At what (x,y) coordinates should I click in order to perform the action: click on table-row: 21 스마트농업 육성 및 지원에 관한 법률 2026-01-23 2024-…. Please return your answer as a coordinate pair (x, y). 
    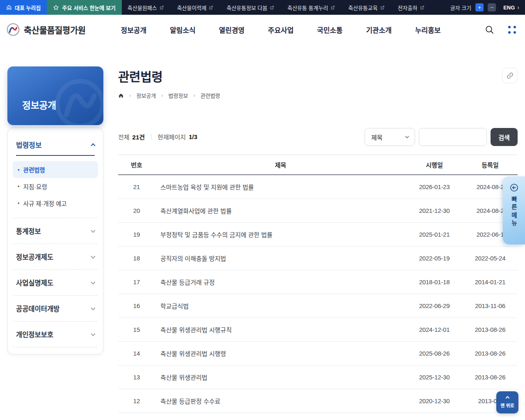
    Looking at the image, I should click on (318, 187).